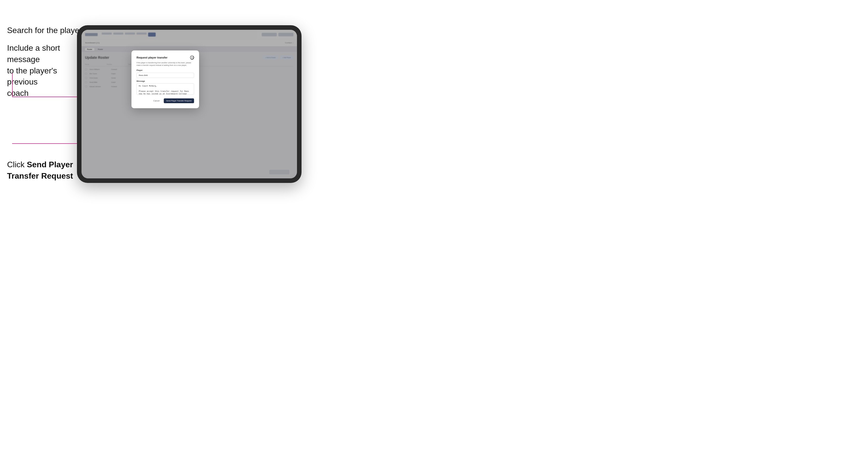  Describe the element at coordinates (41, 71) in the screenshot. I see `annotation-message-text: Include a short messageto the player's p…` at that location.